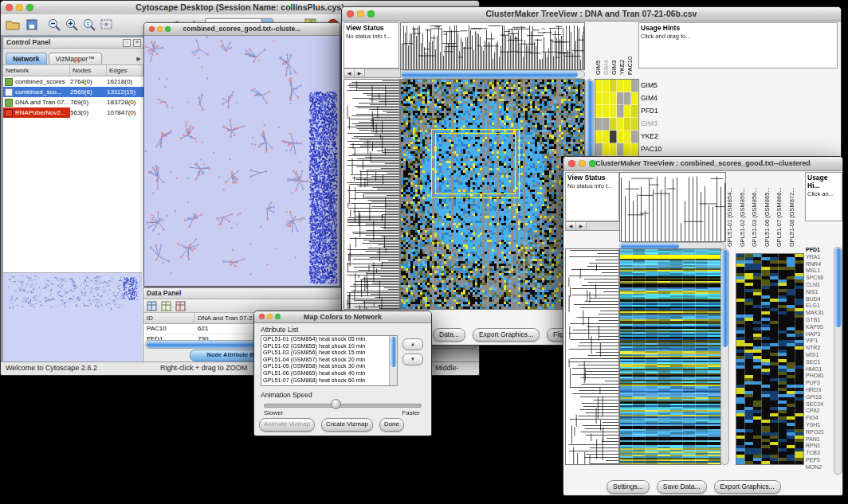 Image resolution: width=848 pixels, height=504 pixels. What do you see at coordinates (73, 113) in the screenshot?
I see `network-list-row: RNAPuberNov2... 563(0) 107847(0)` at bounding box center [73, 113].